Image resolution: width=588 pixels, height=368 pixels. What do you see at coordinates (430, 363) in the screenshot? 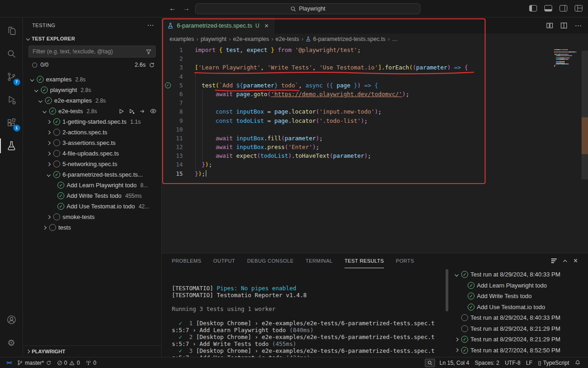
I see `zoom-status-button` at bounding box center [430, 363].